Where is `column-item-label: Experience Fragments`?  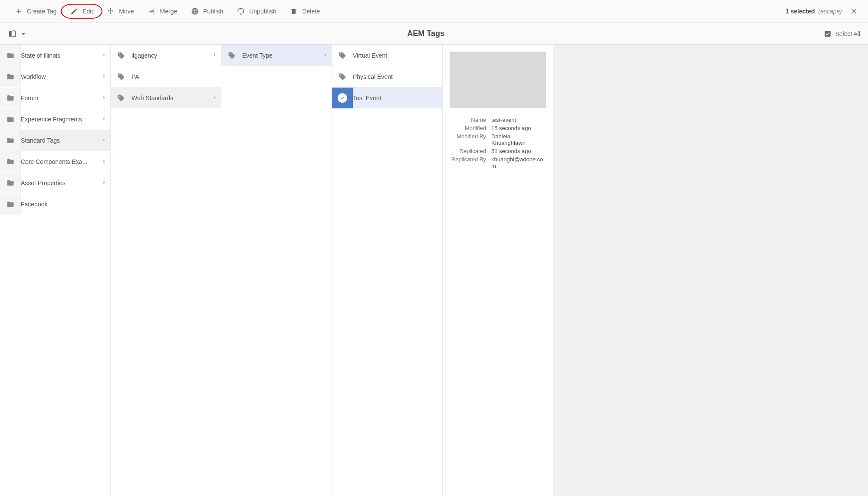
column-item-label: Experience Fragments is located at coordinates (59, 119).